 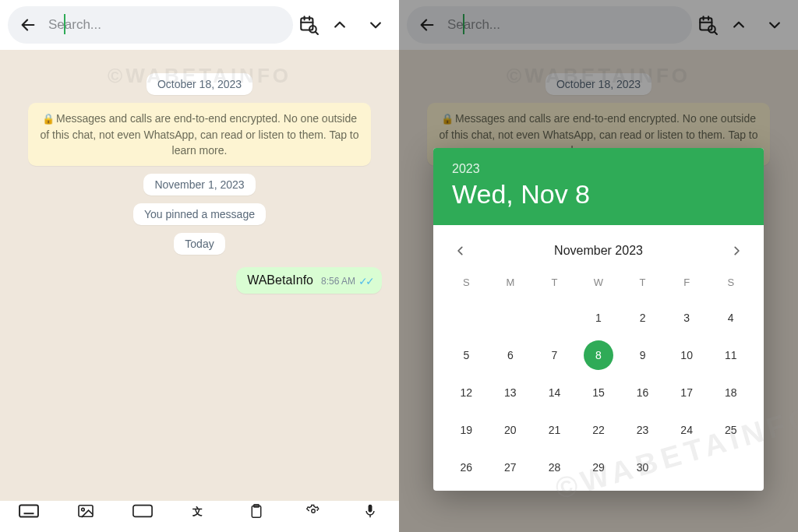 What do you see at coordinates (86, 511) in the screenshot?
I see `image-icon` at bounding box center [86, 511].